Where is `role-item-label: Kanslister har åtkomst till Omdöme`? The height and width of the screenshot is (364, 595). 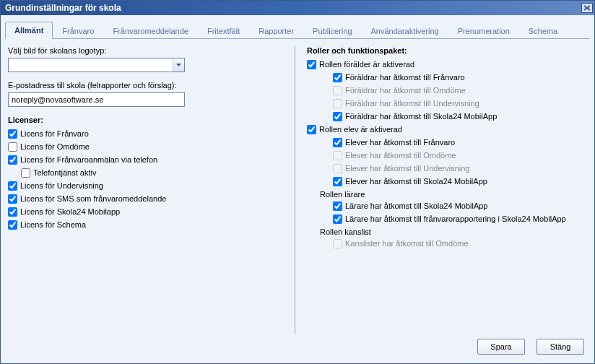
role-item-label: Kanslister har åtkomst till Omdöme is located at coordinates (407, 244).